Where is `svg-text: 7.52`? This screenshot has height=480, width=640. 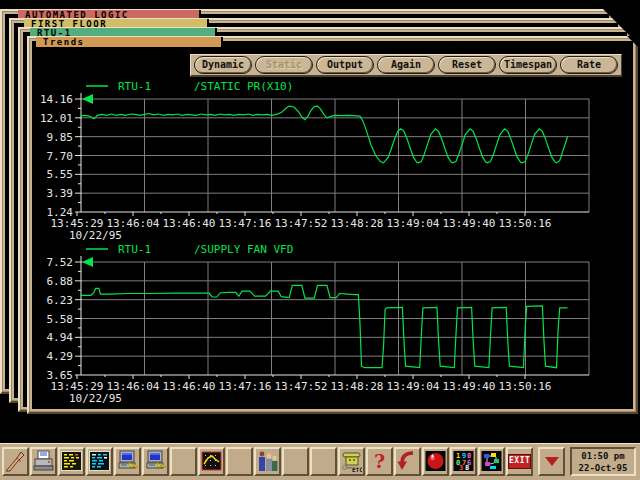 svg-text: 7.52 is located at coordinates (60, 262).